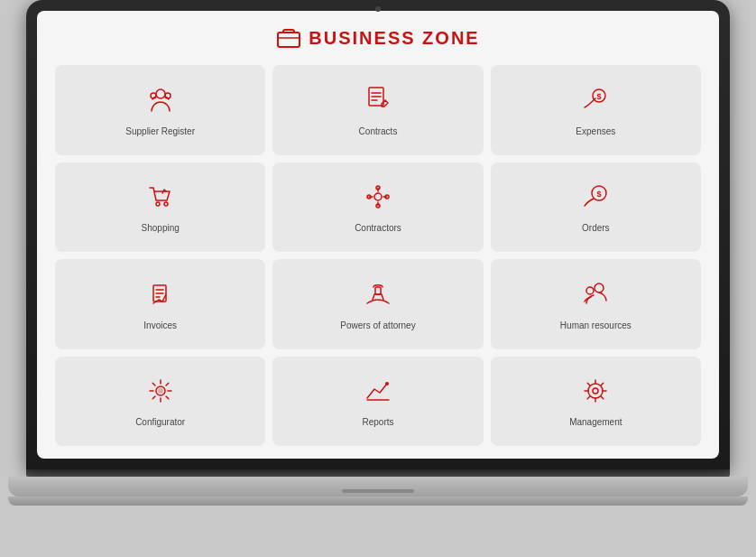 The width and height of the screenshot is (756, 557). I want to click on tile-shopping: Shopping, so click(161, 208).